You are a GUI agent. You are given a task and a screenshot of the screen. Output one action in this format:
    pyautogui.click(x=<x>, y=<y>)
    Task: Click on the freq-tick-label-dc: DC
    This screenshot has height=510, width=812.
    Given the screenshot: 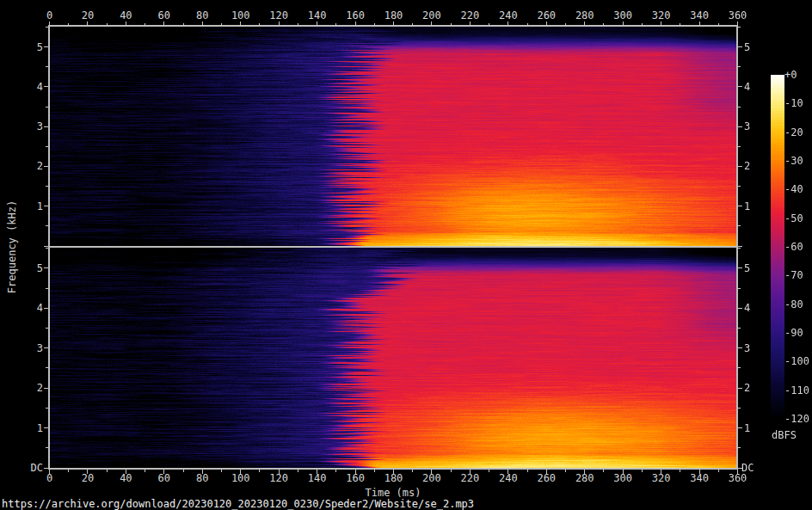 What is the action you would take?
    pyautogui.click(x=29, y=468)
    